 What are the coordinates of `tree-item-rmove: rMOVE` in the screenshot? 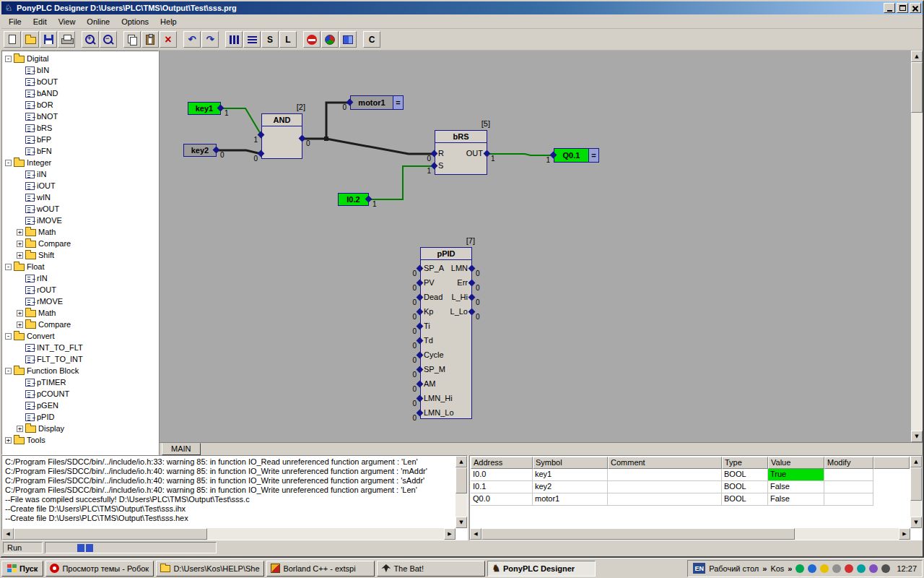 It's located at (80, 301).